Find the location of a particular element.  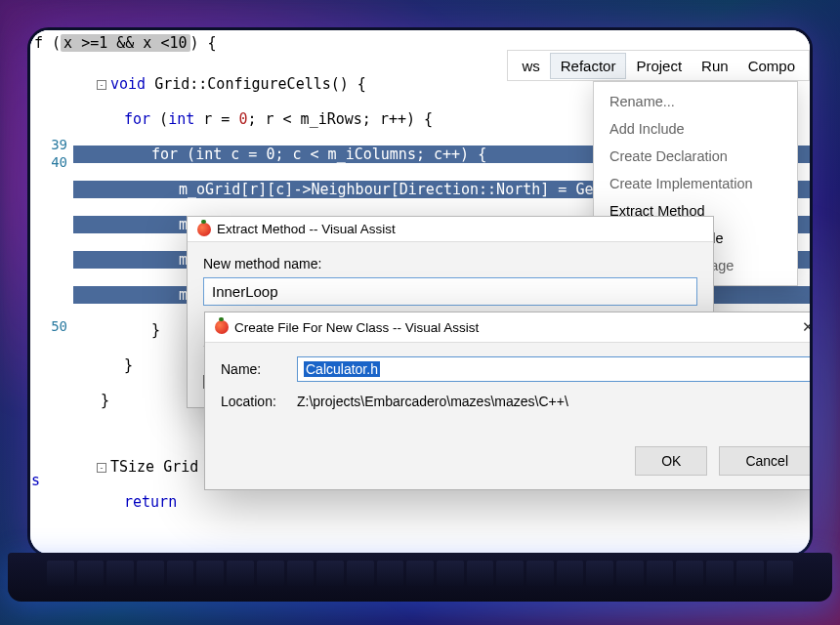

new-method-label: New method name: is located at coordinates (450, 264).